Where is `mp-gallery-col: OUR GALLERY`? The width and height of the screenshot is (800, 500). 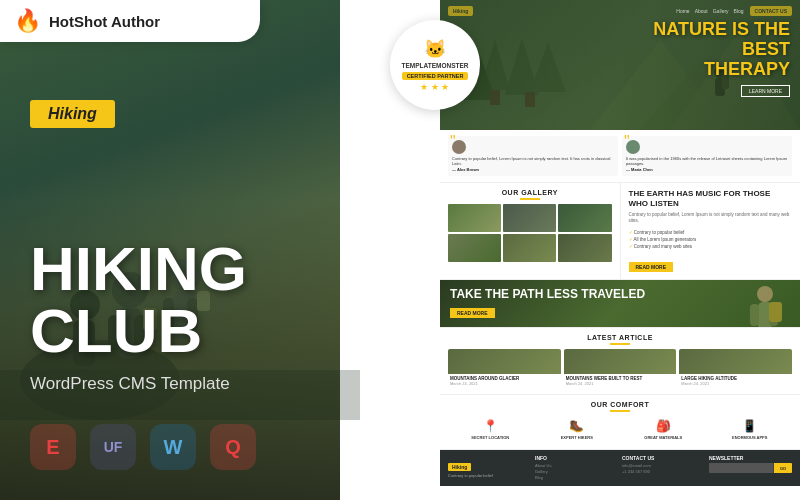
mp-gallery-col: OUR GALLERY is located at coordinates (530, 232).